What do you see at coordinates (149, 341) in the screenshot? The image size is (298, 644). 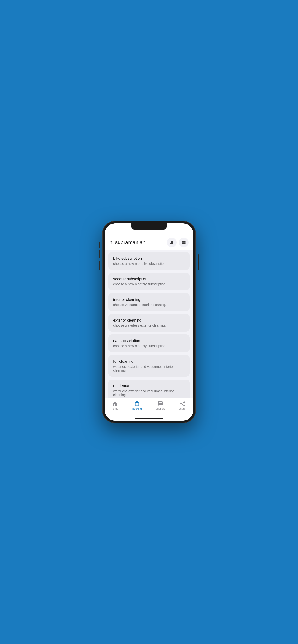 I see `card-title: car subscription` at bounding box center [149, 341].